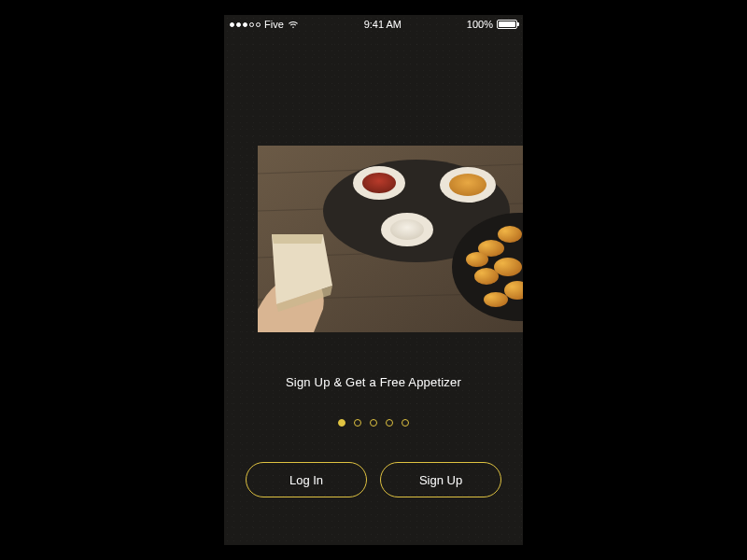 The height and width of the screenshot is (560, 747). I want to click on wifi-icon, so click(293, 24).